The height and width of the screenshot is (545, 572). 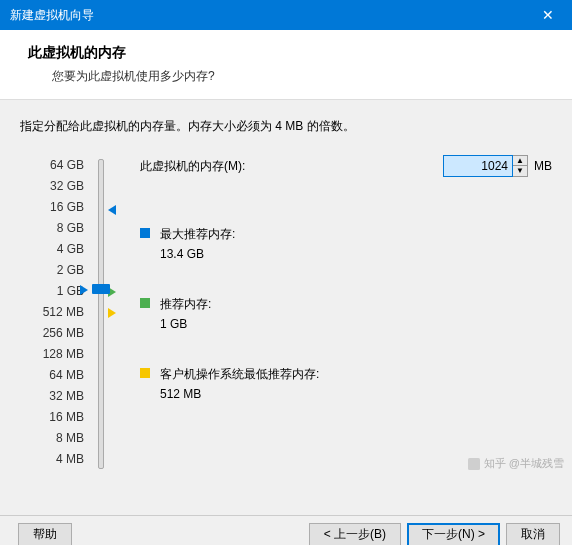 I want to click on scale-label: 64 GB, so click(x=55, y=166).